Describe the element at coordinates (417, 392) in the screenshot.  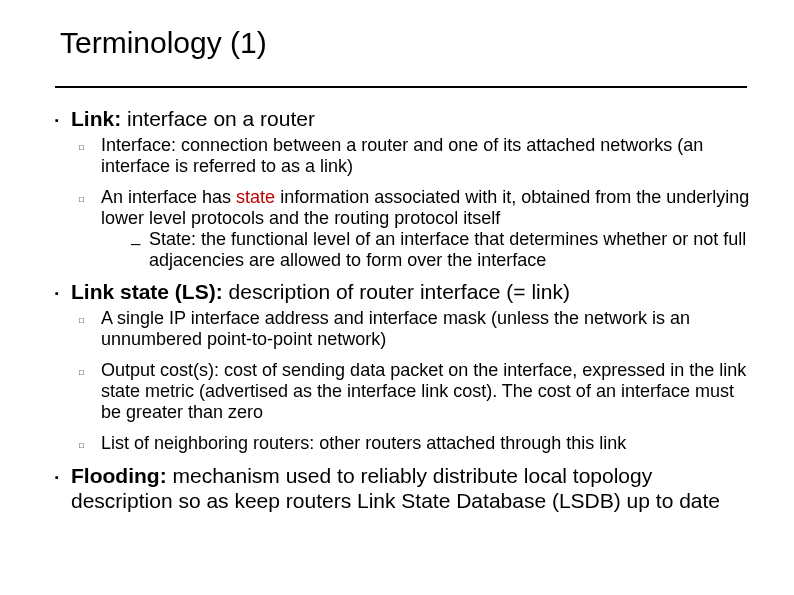
I see `bullet-output-cost: □ Output cost(s): cost of sending data p…` at that location.